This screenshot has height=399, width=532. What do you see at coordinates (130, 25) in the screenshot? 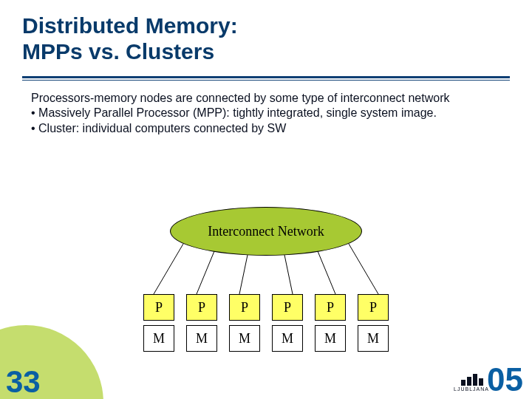
I see `slide-title-line1: Distributed Memory:` at bounding box center [130, 25].